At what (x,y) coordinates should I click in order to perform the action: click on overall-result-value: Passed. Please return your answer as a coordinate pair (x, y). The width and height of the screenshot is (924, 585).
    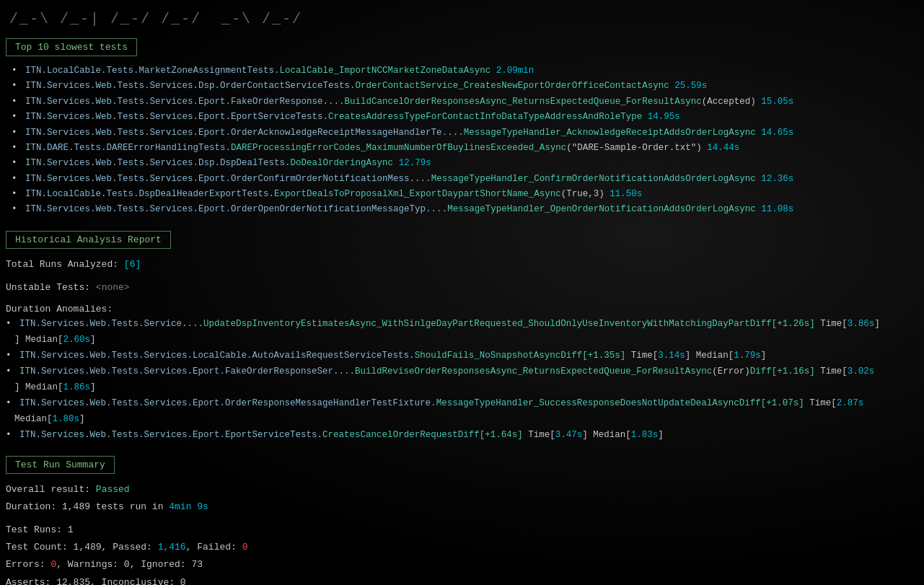
    Looking at the image, I should click on (113, 489).